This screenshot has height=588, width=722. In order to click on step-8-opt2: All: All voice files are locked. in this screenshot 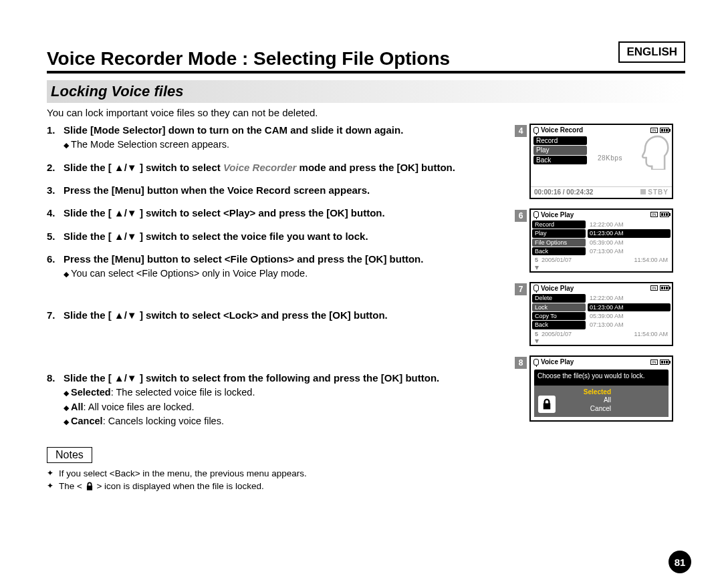, I will do `click(283, 408)`.